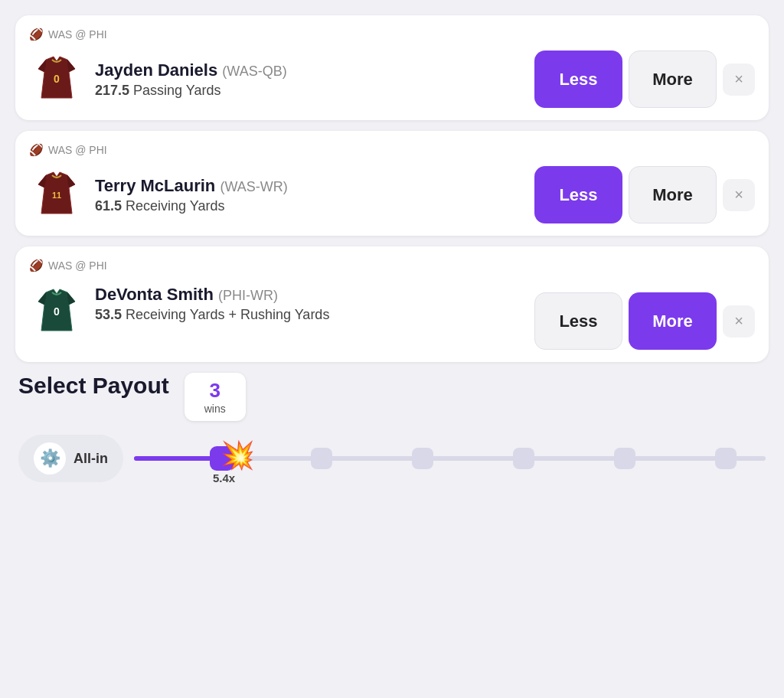  Describe the element at coordinates (254, 71) in the screenshot. I see `player-team-1: (WAS-QB)` at that location.